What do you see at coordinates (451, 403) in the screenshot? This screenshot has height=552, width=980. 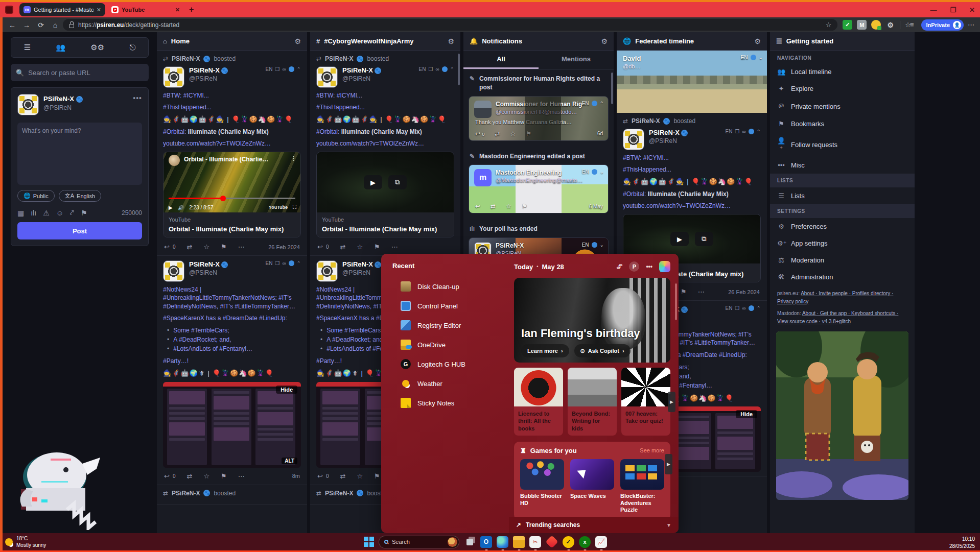 I see `recent-sticky-notes: Sticky Notes` at bounding box center [451, 403].